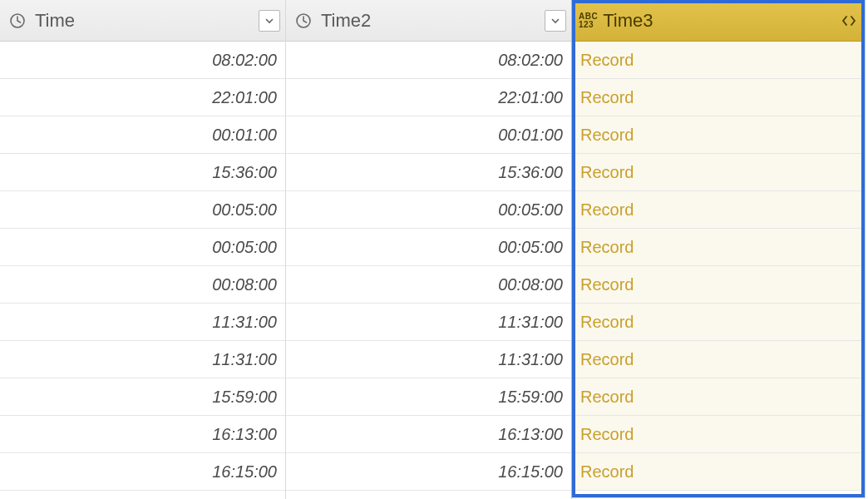 The height and width of the screenshot is (499, 868). I want to click on column-header-time2: Time2, so click(429, 21).